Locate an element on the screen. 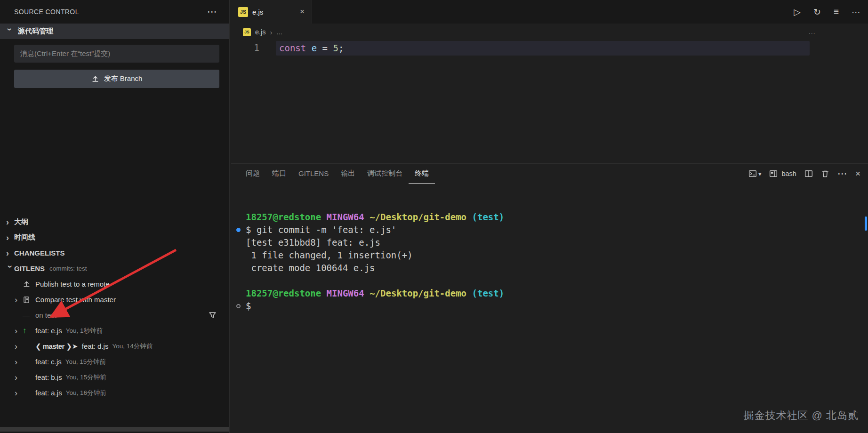  commit-message-input: 消息(Ctrl+Enter 在“test”提交) is located at coordinates (117, 54).